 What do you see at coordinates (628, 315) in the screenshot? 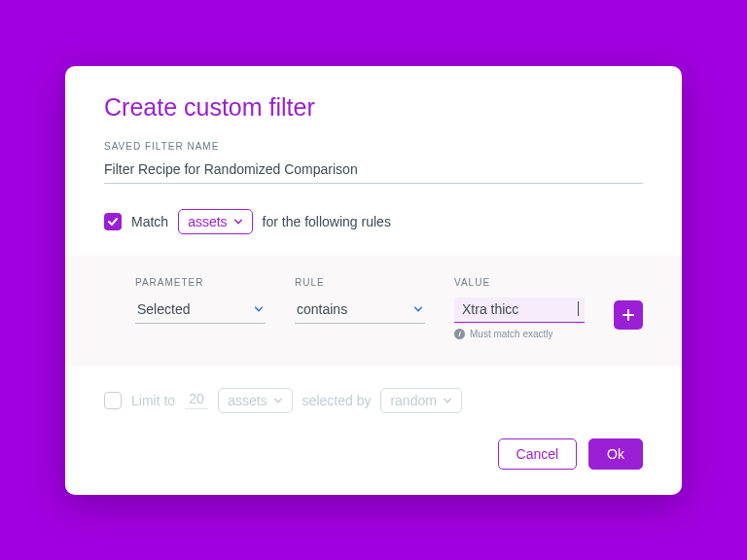
I see `plus-icon` at bounding box center [628, 315].